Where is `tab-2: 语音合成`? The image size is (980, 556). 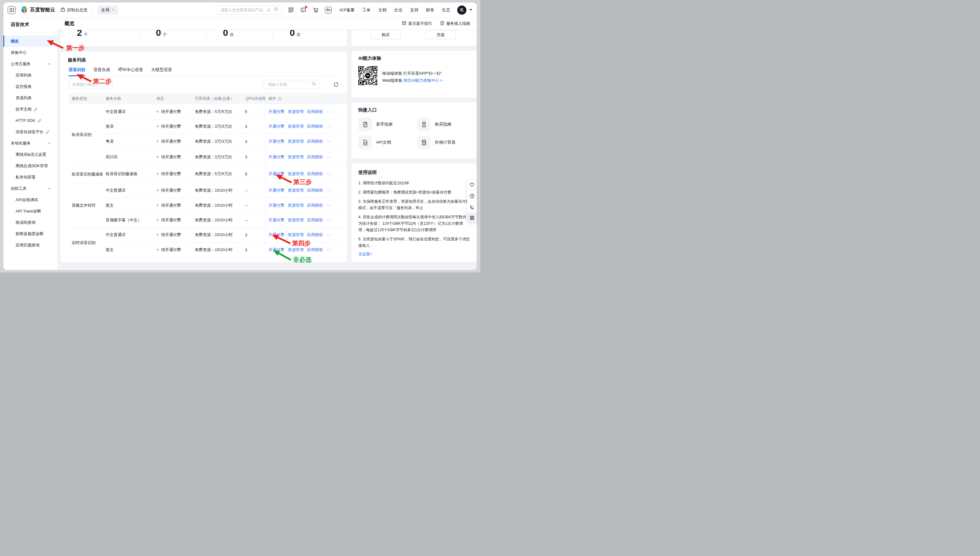
tab-2: 语音合成 is located at coordinates (102, 72).